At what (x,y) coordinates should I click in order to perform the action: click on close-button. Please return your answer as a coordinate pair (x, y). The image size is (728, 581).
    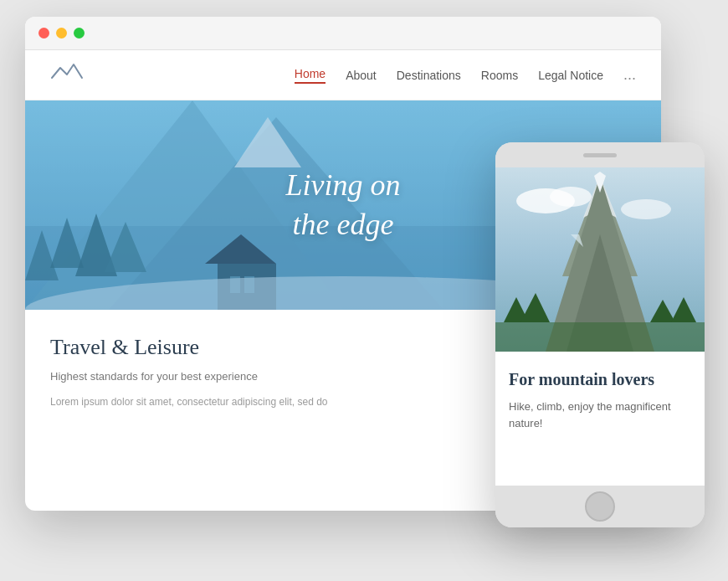
    Looking at the image, I should click on (44, 33).